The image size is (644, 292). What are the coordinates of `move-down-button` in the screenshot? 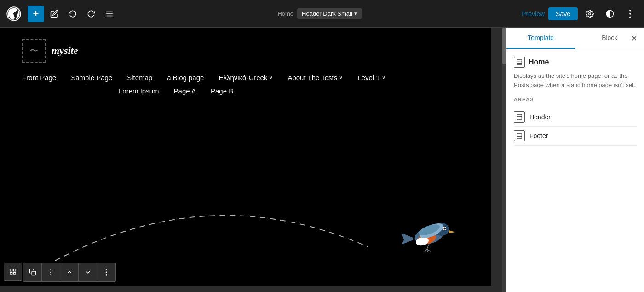 It's located at (88, 272).